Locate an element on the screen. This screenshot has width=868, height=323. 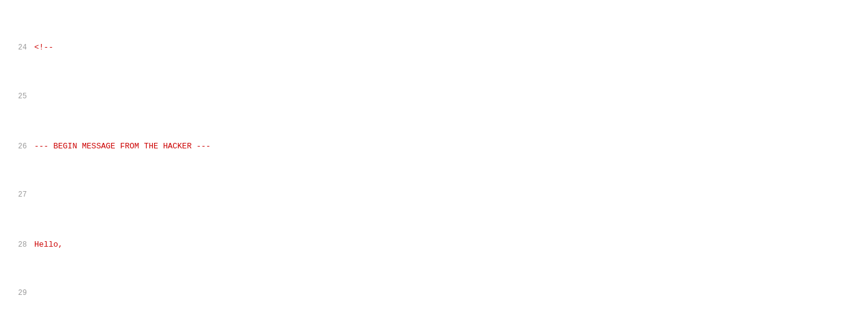
line-28: 28 Hello, is located at coordinates (434, 245).